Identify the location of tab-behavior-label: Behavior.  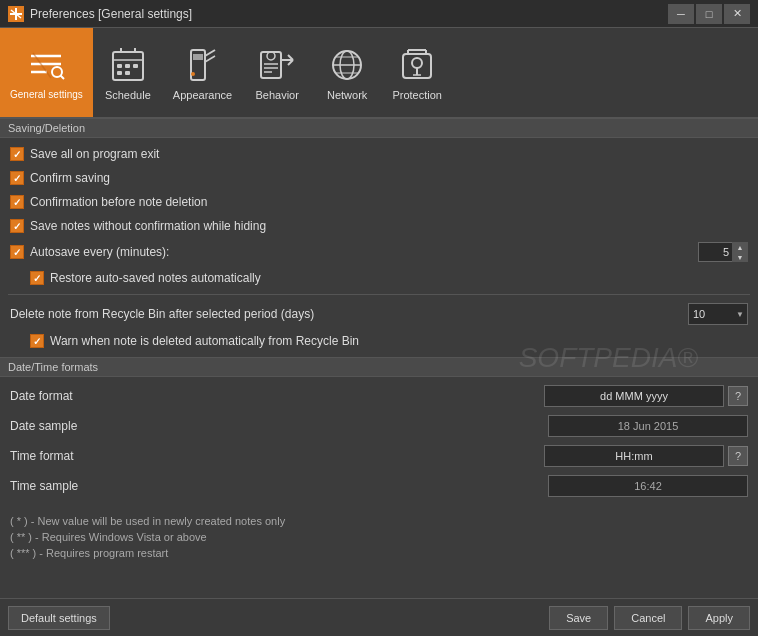
(276, 95).